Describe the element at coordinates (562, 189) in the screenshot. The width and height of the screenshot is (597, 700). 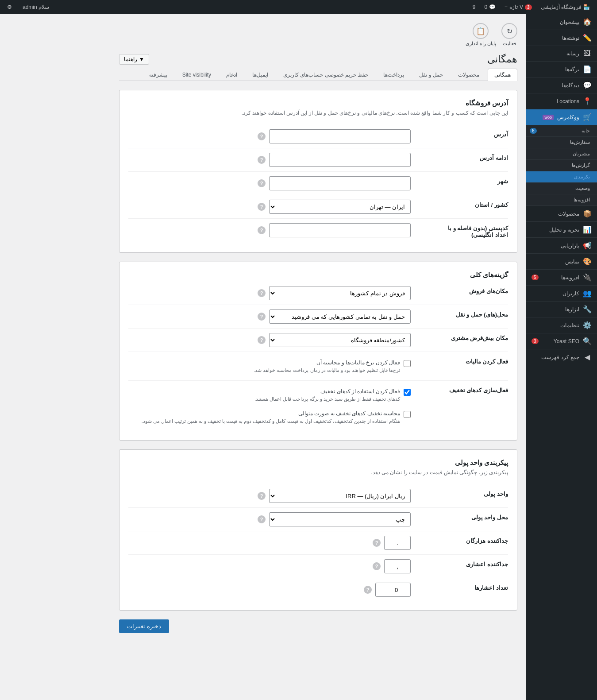
I see `submenu-item-status: وضعیت` at that location.